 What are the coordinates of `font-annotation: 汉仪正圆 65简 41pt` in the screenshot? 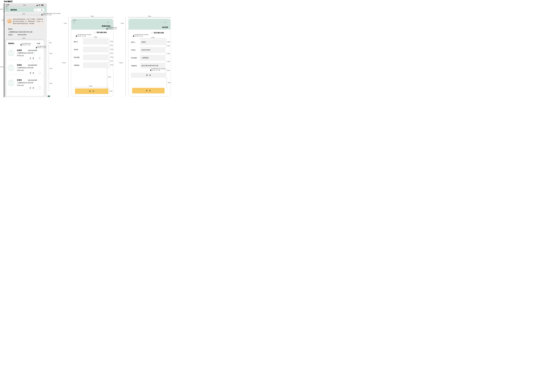 It's located at (26, 44).